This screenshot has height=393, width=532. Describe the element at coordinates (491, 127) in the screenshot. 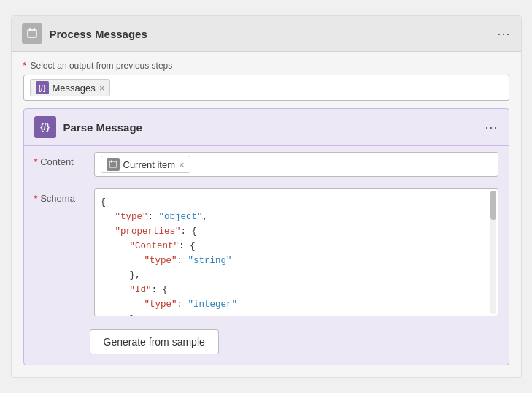

I see `parse-message-menu-button: ···` at that location.